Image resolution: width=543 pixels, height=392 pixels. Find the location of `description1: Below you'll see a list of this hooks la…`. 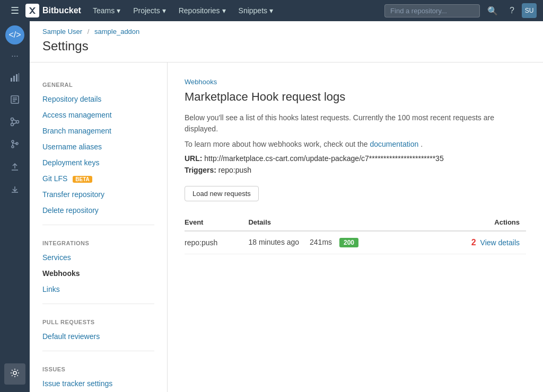

description1: Below you'll see a list of this hooks la… is located at coordinates (355, 123).